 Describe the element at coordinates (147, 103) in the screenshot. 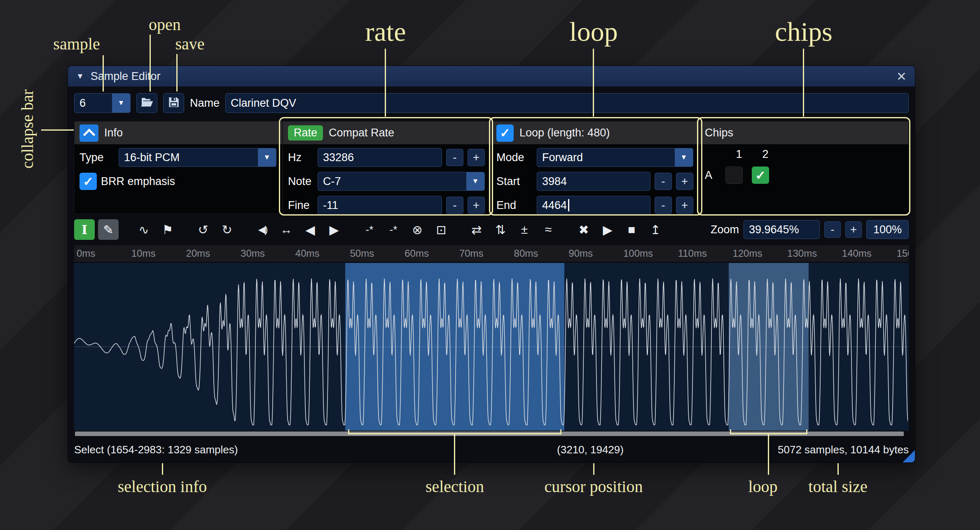

I see `folder-open-icon` at that location.